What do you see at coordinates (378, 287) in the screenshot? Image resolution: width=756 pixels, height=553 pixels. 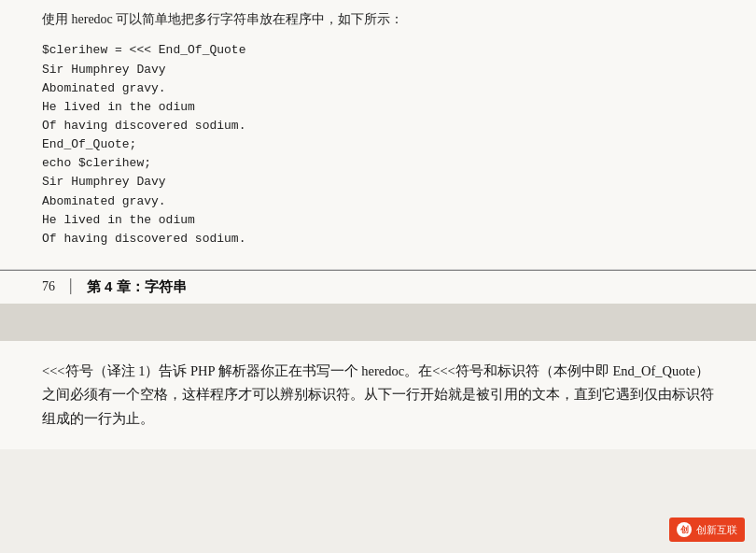 I see `page-footer: 76 │ 第 4 章：字符串` at bounding box center [378, 287].